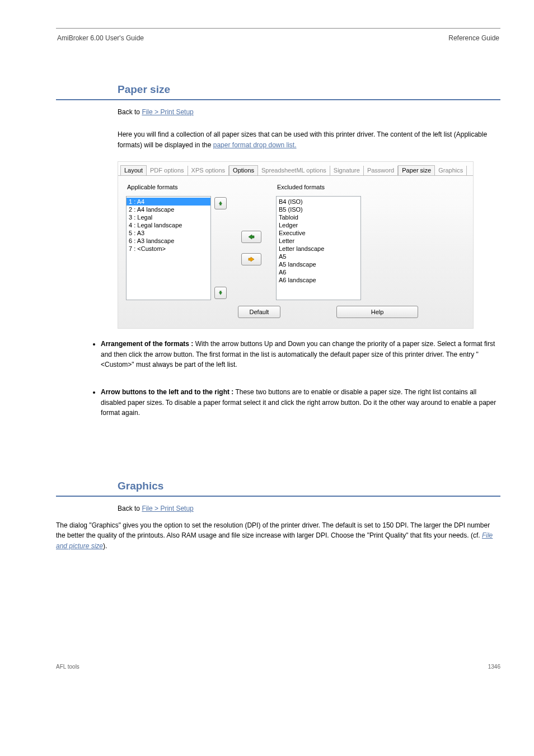 The width and height of the screenshot is (534, 756). Describe the element at coordinates (168, 241) in the screenshot. I see `list-item: 6 : A3 landscape` at that location.